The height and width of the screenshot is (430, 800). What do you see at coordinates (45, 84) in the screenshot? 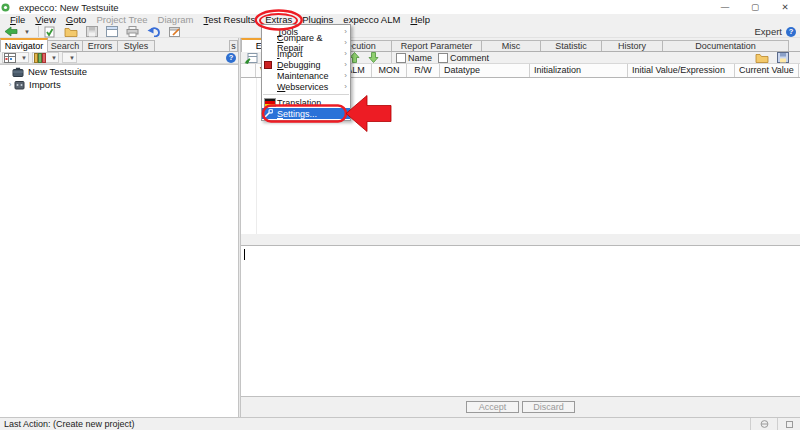
I see `tree-item-label: Imports` at bounding box center [45, 84].